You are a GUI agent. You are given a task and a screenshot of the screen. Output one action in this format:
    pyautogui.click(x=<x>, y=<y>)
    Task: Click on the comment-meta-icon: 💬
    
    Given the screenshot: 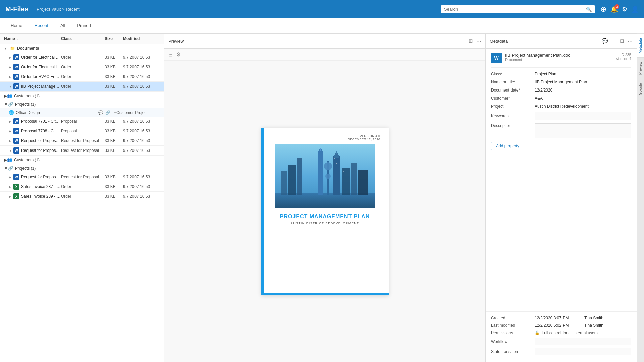 What is the action you would take?
    pyautogui.click(x=605, y=41)
    